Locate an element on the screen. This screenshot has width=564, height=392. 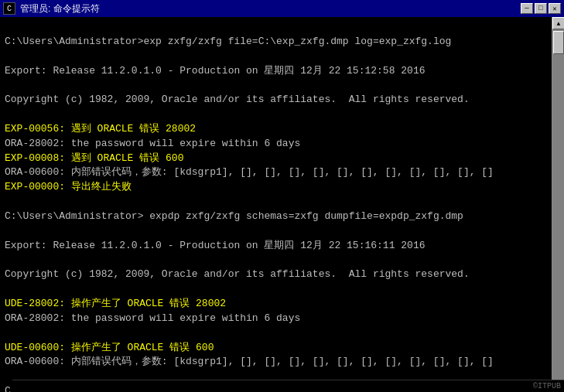
terminal-line: EXP-00056: 遇到 ORACLE 错误 28002 is located at coordinates (275, 130).